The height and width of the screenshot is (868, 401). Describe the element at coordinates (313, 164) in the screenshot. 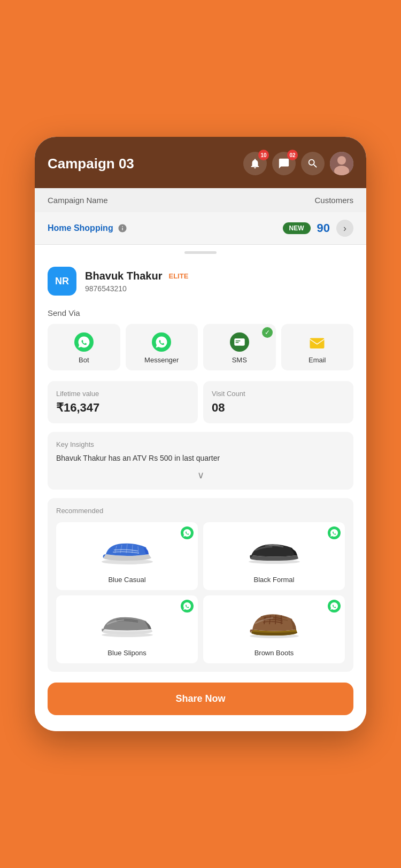

I see `search-button` at that location.